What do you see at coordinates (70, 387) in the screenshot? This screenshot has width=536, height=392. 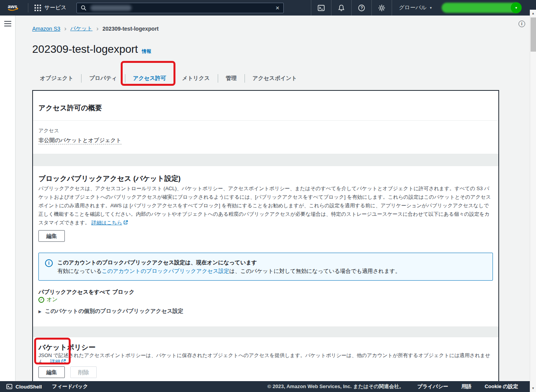 I see `feedback-label: フィードバック` at bounding box center [70, 387].